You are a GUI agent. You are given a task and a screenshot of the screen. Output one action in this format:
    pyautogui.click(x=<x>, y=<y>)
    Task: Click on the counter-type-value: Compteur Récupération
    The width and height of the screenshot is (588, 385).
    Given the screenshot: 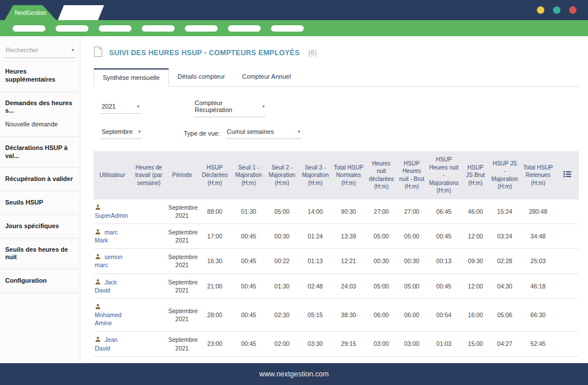 What is the action you would take?
    pyautogui.click(x=226, y=106)
    